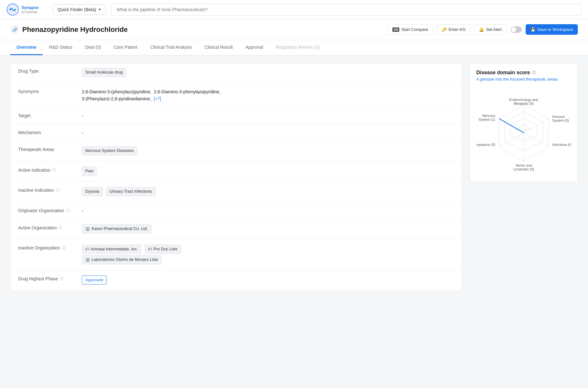  I want to click on active-org-tag-1: 🏢 Karen Pharmaceutical Co. Ltd., so click(116, 229).